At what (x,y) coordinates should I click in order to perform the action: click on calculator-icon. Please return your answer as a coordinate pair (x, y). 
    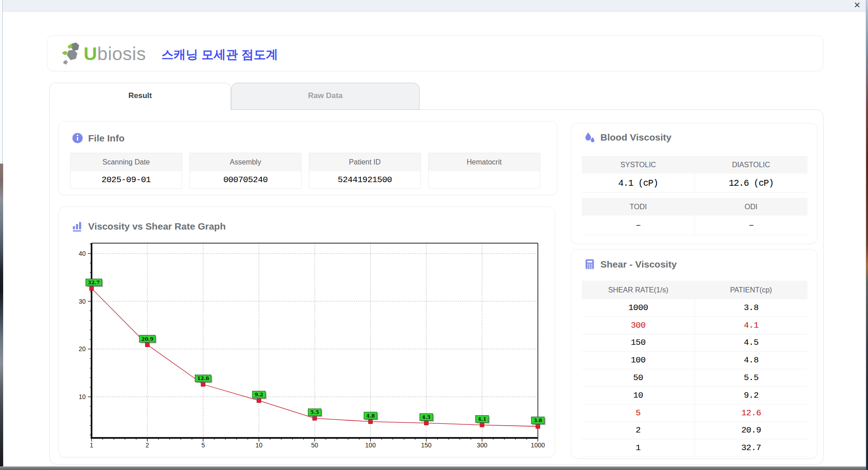
    Looking at the image, I should click on (590, 264).